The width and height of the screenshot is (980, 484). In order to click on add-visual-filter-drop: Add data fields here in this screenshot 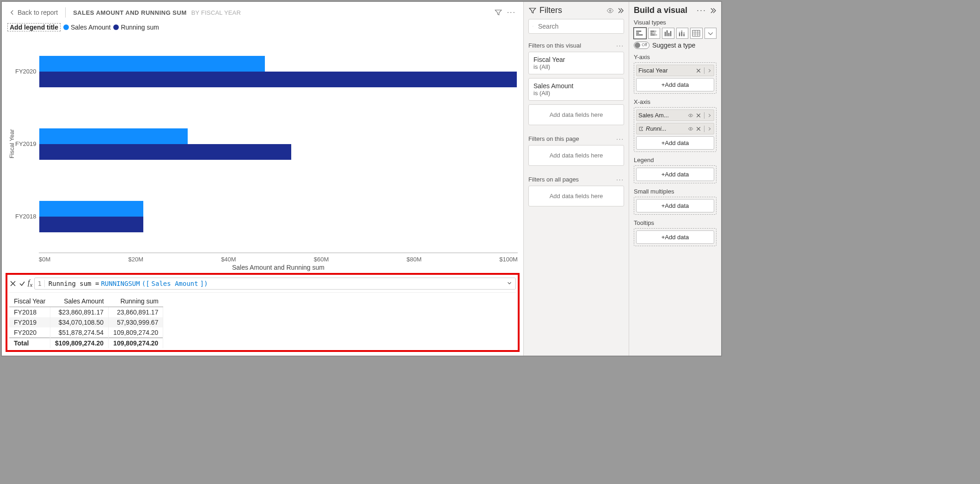, I will do `click(576, 115)`.